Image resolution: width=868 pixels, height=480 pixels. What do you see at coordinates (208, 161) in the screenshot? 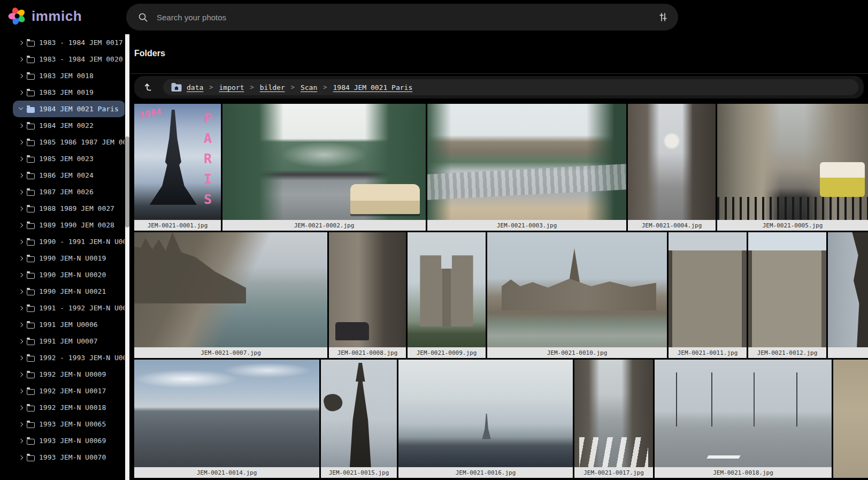
I see `photo-overlay-word: PARIS` at bounding box center [208, 161].